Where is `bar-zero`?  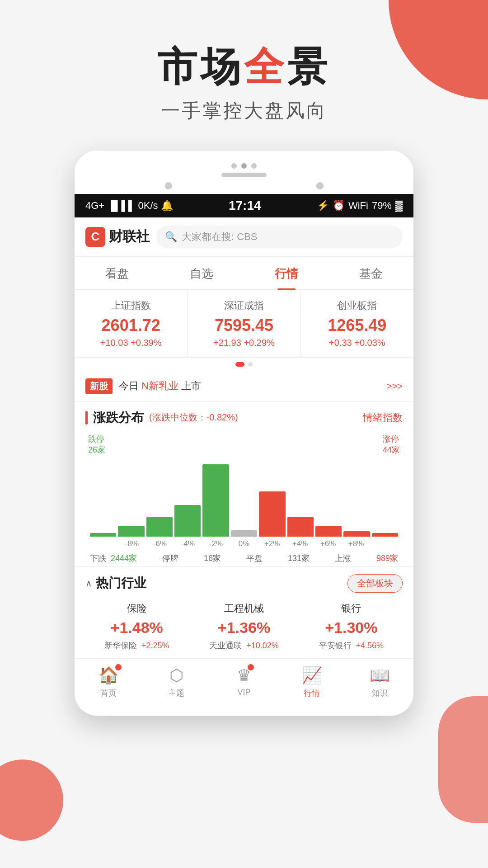
bar-zero is located at coordinates (244, 533).